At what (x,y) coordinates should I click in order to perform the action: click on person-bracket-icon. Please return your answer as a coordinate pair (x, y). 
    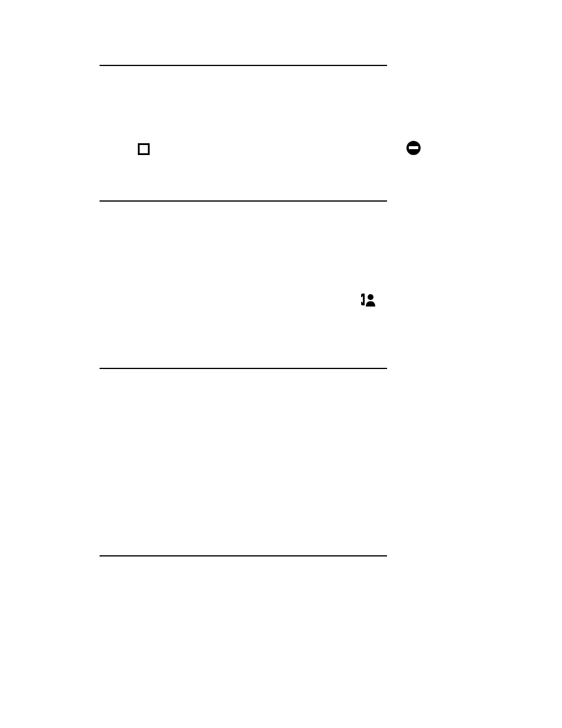
    Looking at the image, I should click on (369, 299).